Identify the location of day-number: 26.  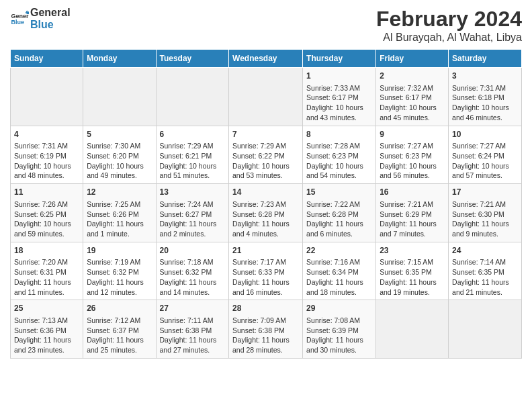
(120, 309).